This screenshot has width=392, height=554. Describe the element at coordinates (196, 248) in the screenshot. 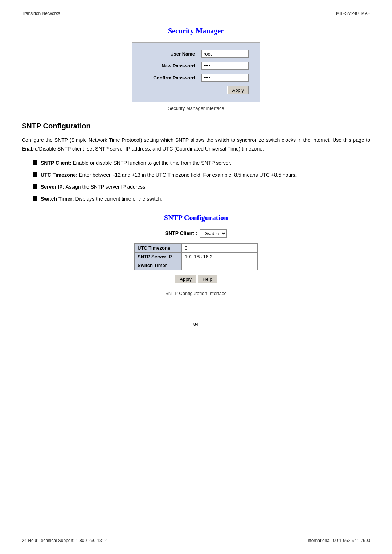

I see `utc-timezone-row: UTC Timezone` at that location.